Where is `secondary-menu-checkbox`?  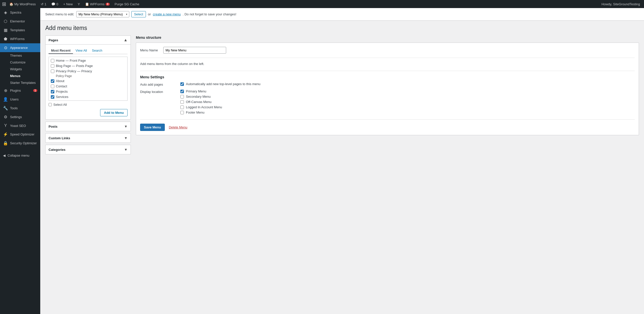 secondary-menu-checkbox is located at coordinates (182, 97).